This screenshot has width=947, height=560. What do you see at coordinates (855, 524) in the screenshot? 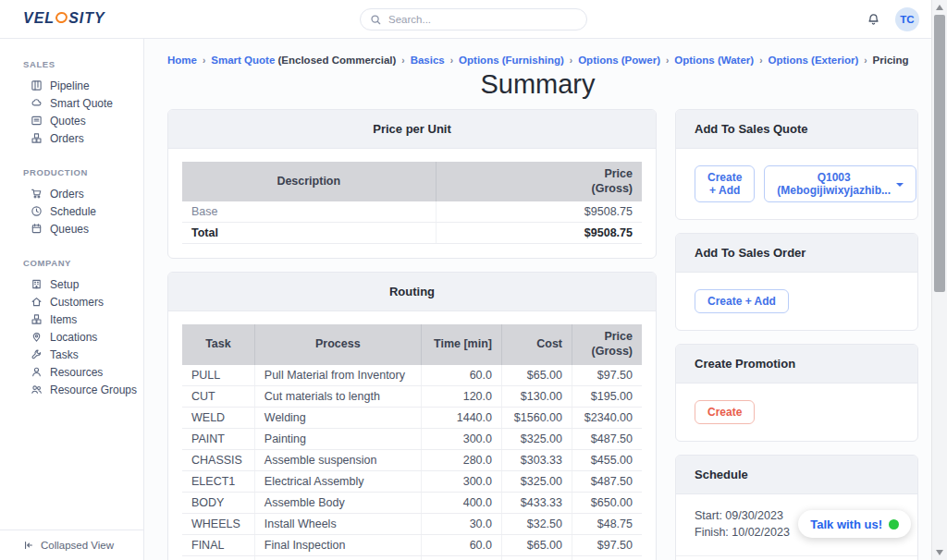
I see `talk-with-us-button: Talk with us!` at bounding box center [855, 524].